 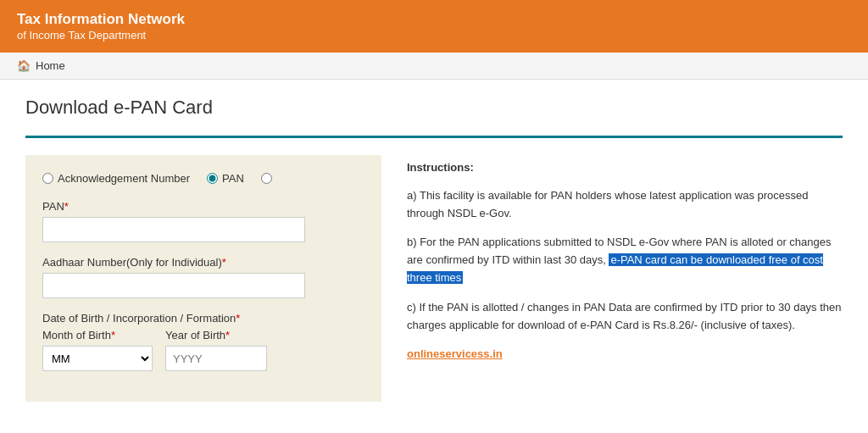 What do you see at coordinates (434, 137) in the screenshot?
I see `section-divider` at bounding box center [434, 137].